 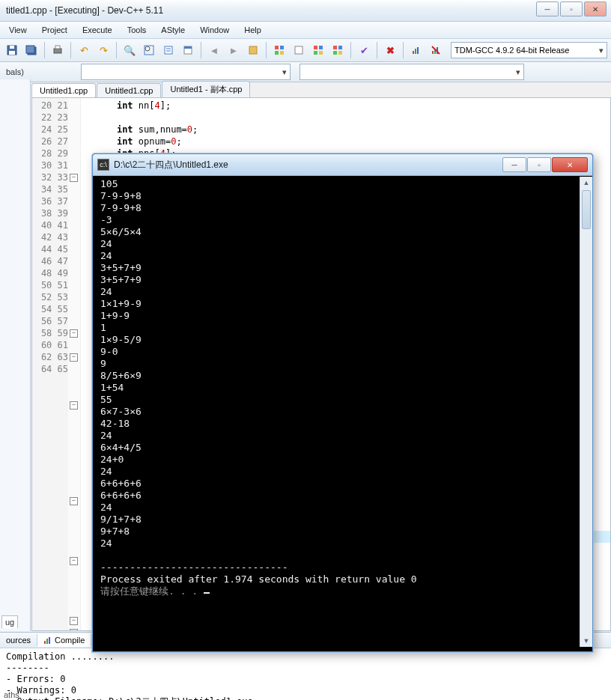 What do you see at coordinates (586, 210) in the screenshot?
I see `scroll-thumb` at bounding box center [586, 210].